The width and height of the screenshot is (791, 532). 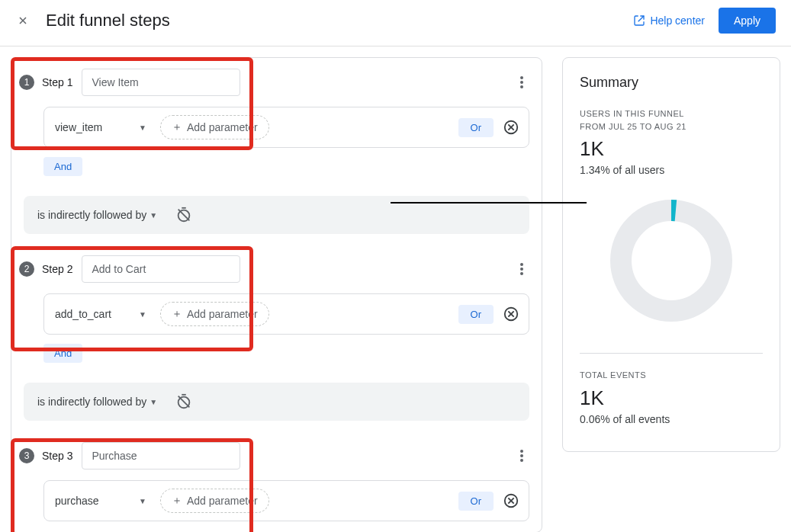 I want to click on event-select: add_to_cart ▼, so click(x=102, y=314).